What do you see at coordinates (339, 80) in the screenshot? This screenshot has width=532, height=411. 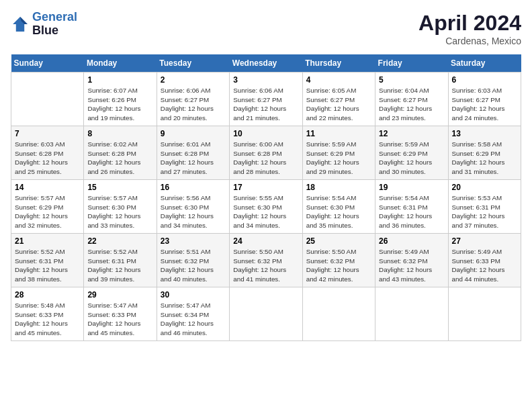 I see `day-number: 4` at bounding box center [339, 80].